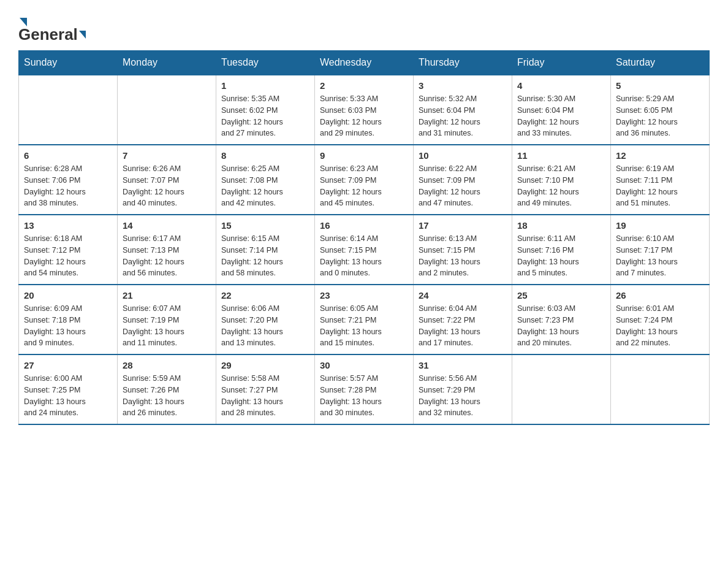  Describe the element at coordinates (561, 320) in the screenshot. I see `calendar-cell: 25Sunrise: 6:03 AMSunset: 7:23 PMDayligh…` at that location.